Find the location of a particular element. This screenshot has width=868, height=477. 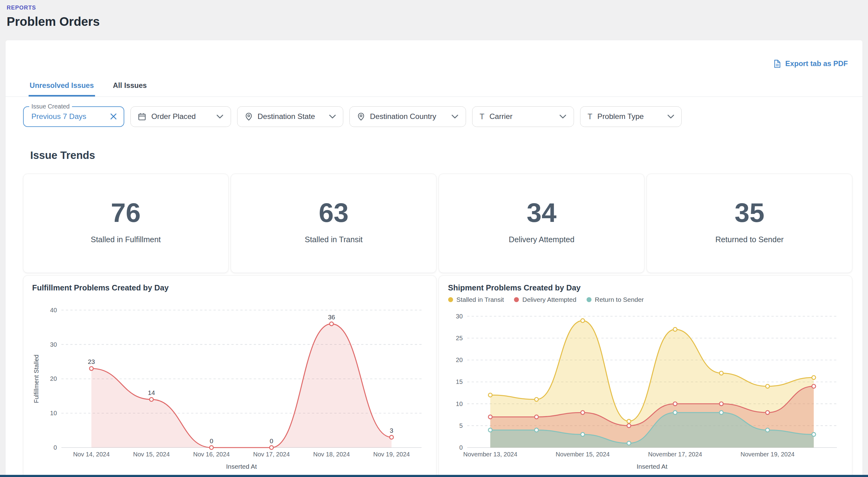

svg-text: November 19, 2024 is located at coordinates (768, 454).